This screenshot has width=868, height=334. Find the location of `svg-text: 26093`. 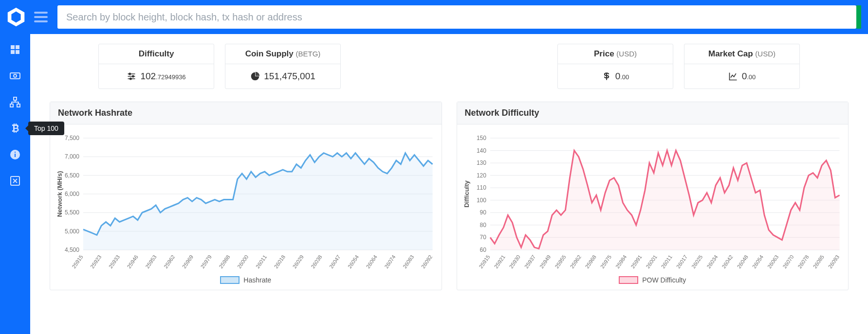

svg-text: 26093 is located at coordinates (833, 262).